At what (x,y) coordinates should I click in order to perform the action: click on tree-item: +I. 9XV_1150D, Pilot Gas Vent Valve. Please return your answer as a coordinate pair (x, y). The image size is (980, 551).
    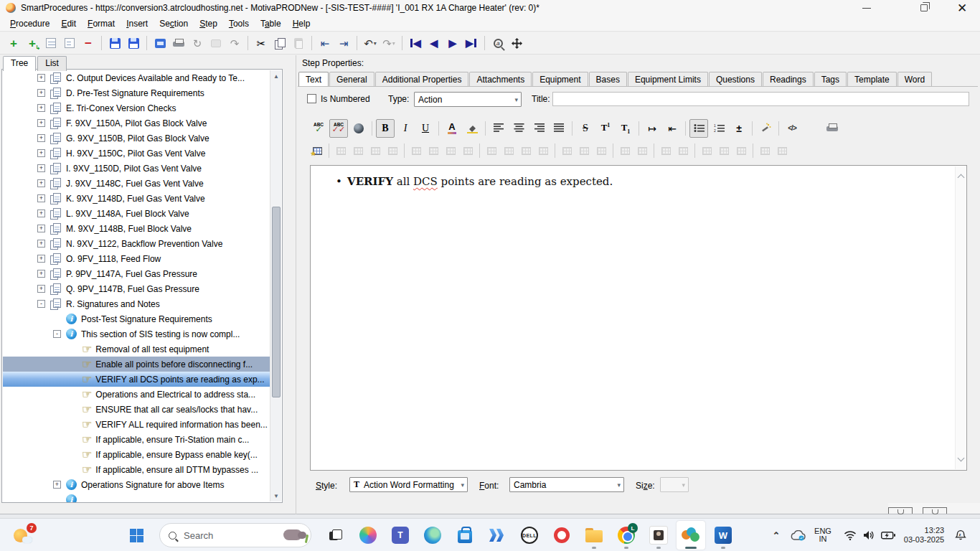
    Looking at the image, I should click on (136, 168).